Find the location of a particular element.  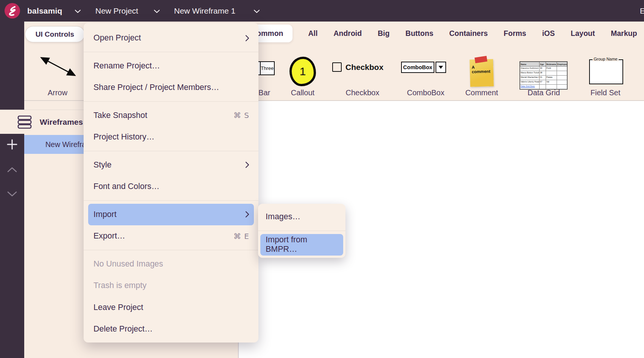

tab-forms: Forms is located at coordinates (515, 33).